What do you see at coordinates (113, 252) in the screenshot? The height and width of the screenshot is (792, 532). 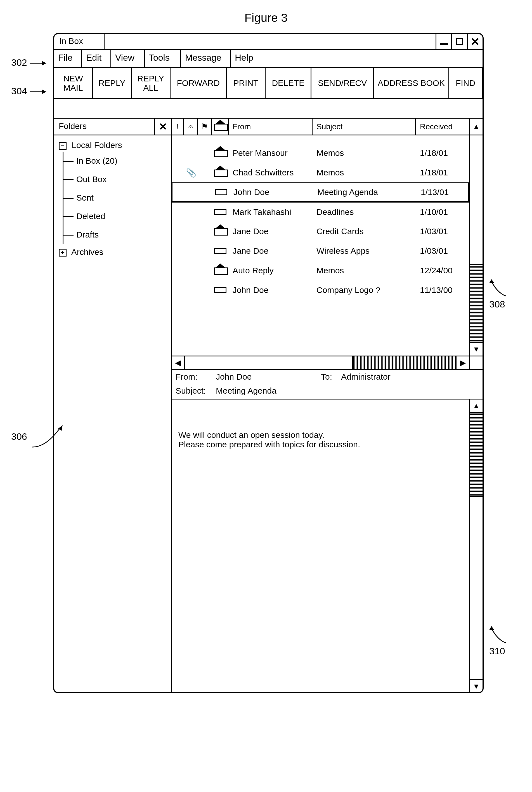 I see `archives-node: + Archives` at bounding box center [113, 252].